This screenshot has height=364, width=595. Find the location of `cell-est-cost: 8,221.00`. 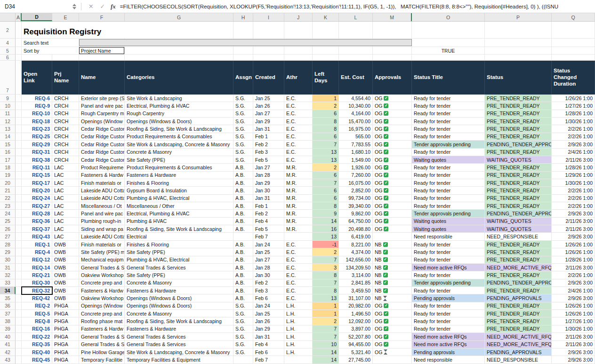

cell-est-cost: 8,221.00 is located at coordinates (356, 245).